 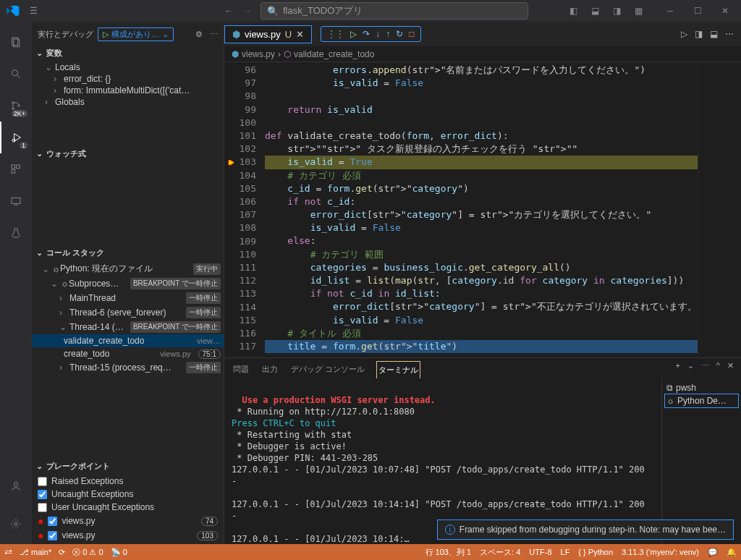 What do you see at coordinates (677, 370) in the screenshot?
I see `panel-new-icon: +` at bounding box center [677, 370].